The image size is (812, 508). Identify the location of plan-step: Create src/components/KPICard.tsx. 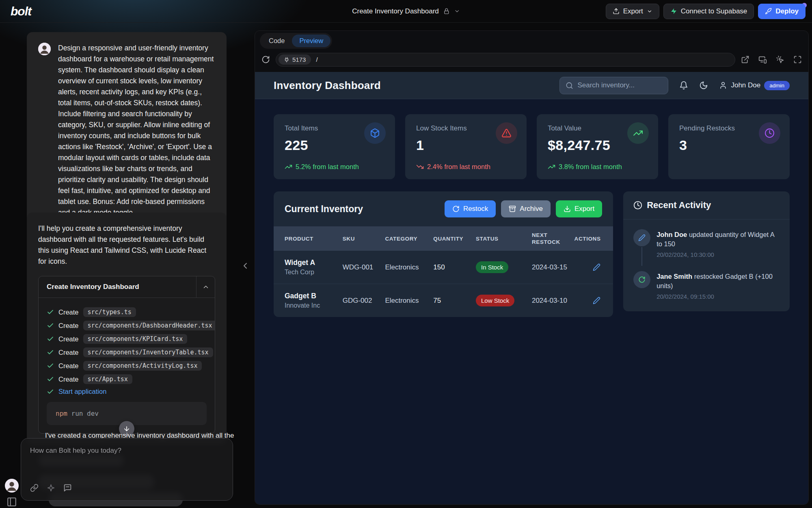
(127, 339).